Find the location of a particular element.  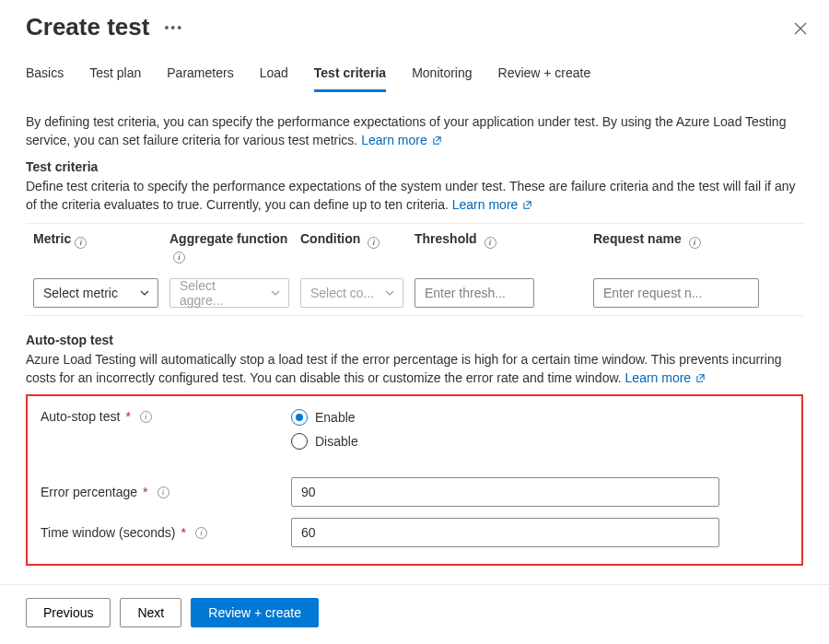

test-criteria-heading: Test criteria is located at coordinates (414, 167).